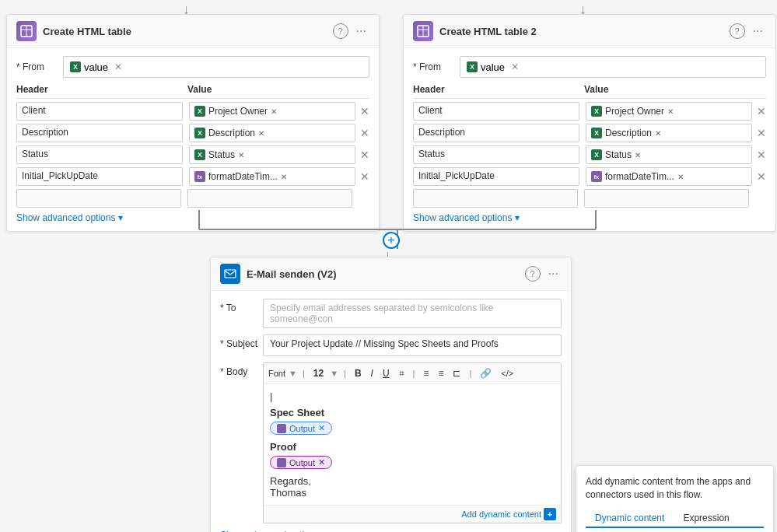 This screenshot has height=532, width=777. I want to click on card2-row2-delete: ✕, so click(761, 155).